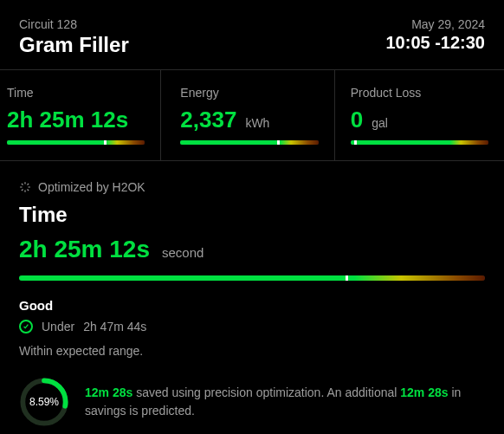 Image resolution: width=504 pixels, height=434 pixels. Describe the element at coordinates (435, 43) in the screenshot. I see `time-range: 10:05 -12:30` at that location.